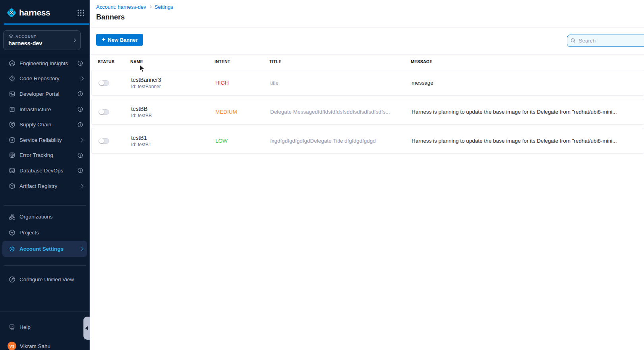 This screenshot has width=644, height=350. Describe the element at coordinates (12, 249) in the screenshot. I see `gear-icon` at that location.